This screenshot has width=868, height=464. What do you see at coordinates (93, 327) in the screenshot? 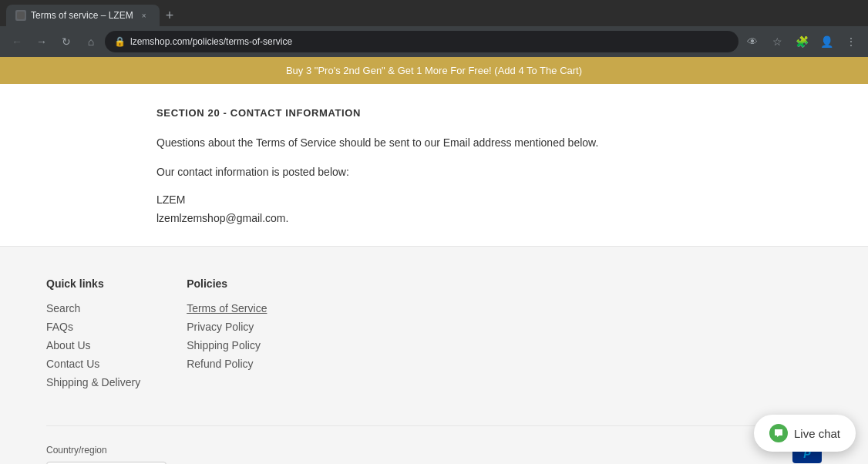
I see `link-faqs: FAQs` at bounding box center [93, 327].